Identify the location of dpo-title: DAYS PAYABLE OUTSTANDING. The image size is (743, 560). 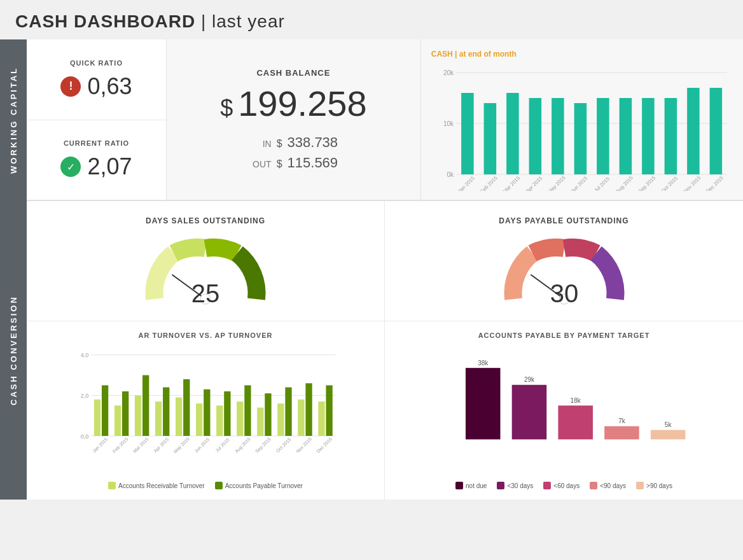
(564, 221).